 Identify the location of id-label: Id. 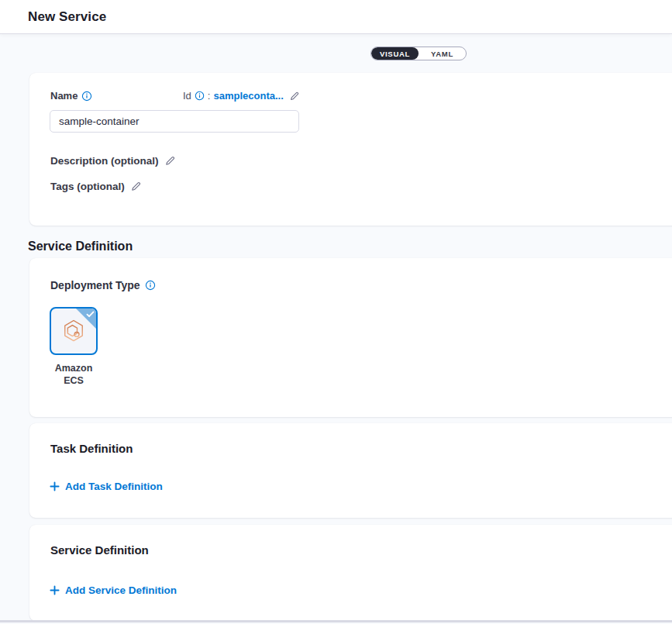
(188, 96).